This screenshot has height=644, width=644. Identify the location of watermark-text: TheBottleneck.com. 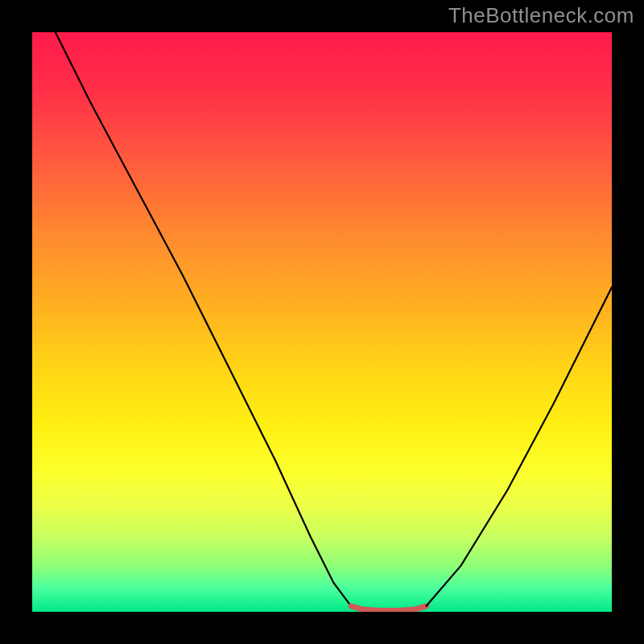
(541, 16).